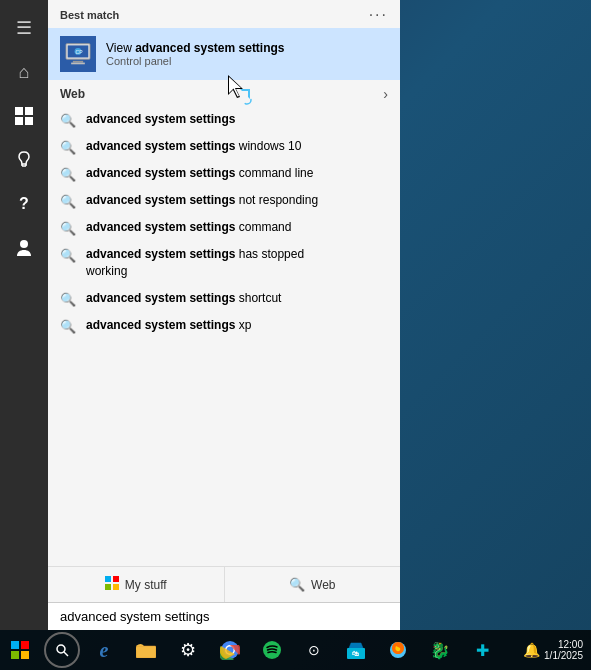  What do you see at coordinates (202, 200) in the screenshot?
I see `search-result-text: advanced system settings not responding` at bounding box center [202, 200].